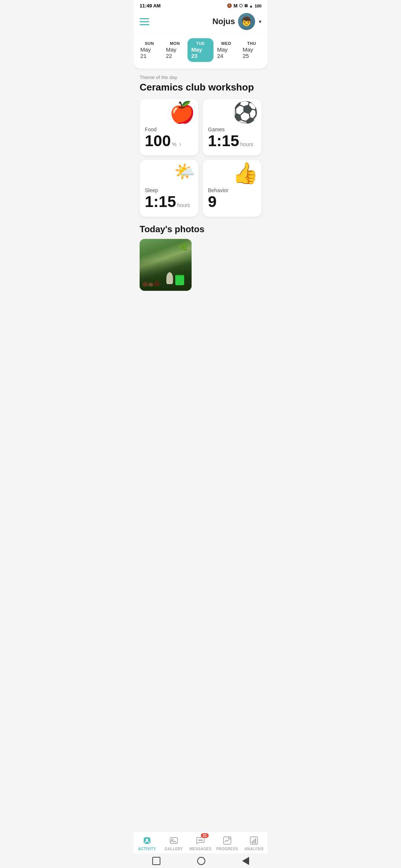 This screenshot has width=401, height=868. What do you see at coordinates (235, 6) in the screenshot?
I see `mail-icon: M` at bounding box center [235, 6].